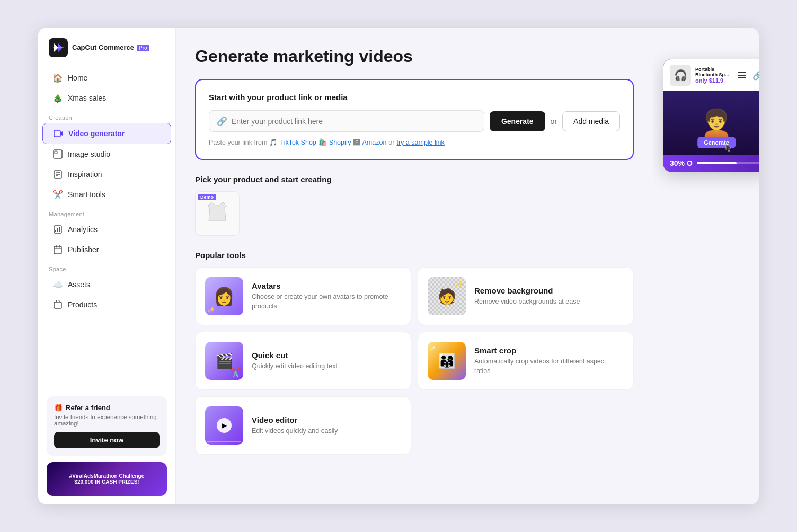  Describe the element at coordinates (517, 121) in the screenshot. I see `generate-button: Generate` at that location.